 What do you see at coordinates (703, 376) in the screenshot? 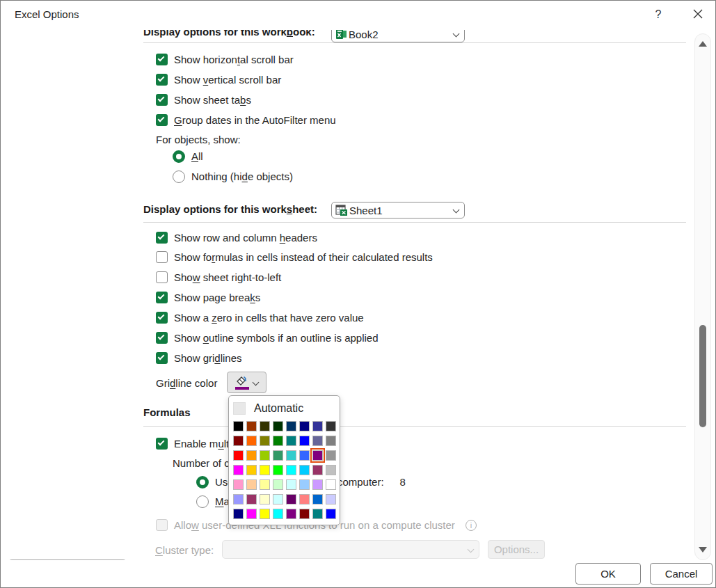
I see `scrollbar-thumb` at bounding box center [703, 376].